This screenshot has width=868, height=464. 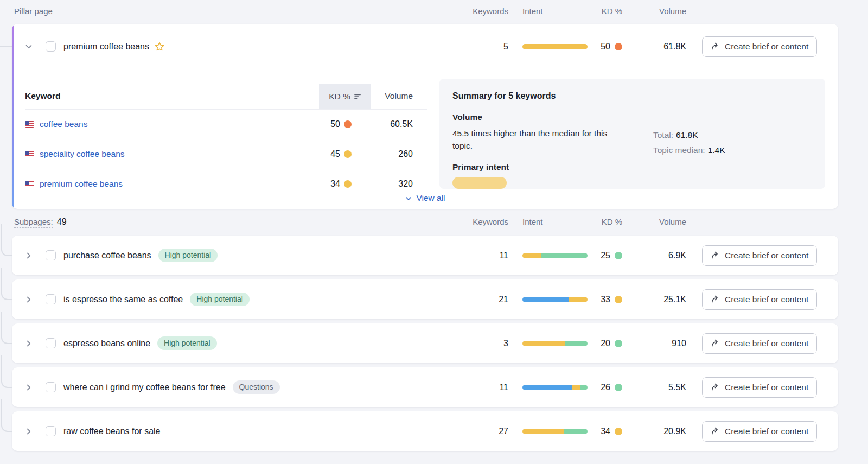 What do you see at coordinates (42, 96) in the screenshot?
I see `header-keyword: Keyword` at bounding box center [42, 96].